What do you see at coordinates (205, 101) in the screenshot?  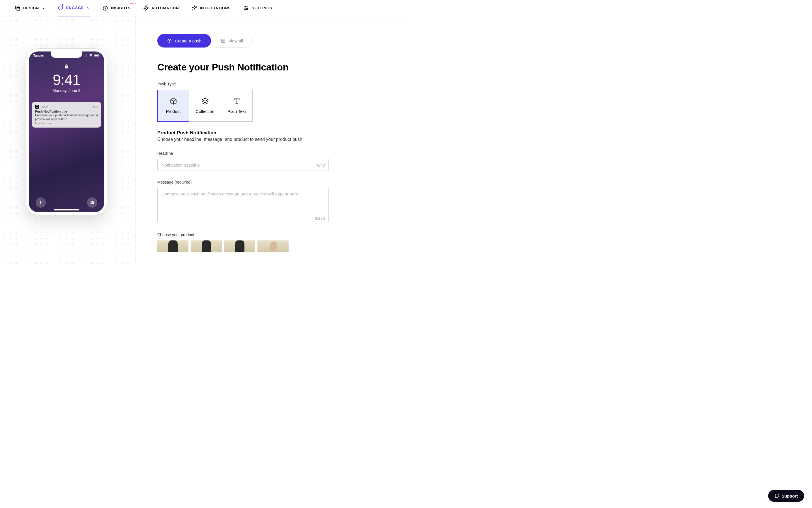 I see `layers-icon` at bounding box center [205, 101].